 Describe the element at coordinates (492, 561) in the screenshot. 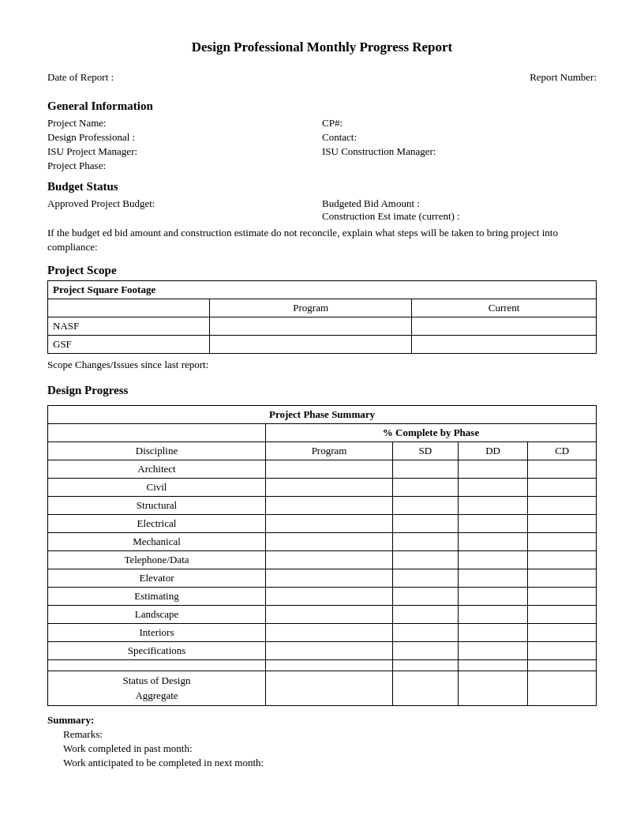

I see `row-telephone-dd` at that location.